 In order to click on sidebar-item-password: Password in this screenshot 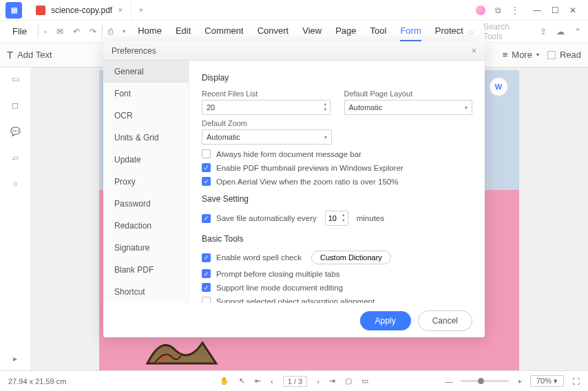, I will do `click(146, 204)`.